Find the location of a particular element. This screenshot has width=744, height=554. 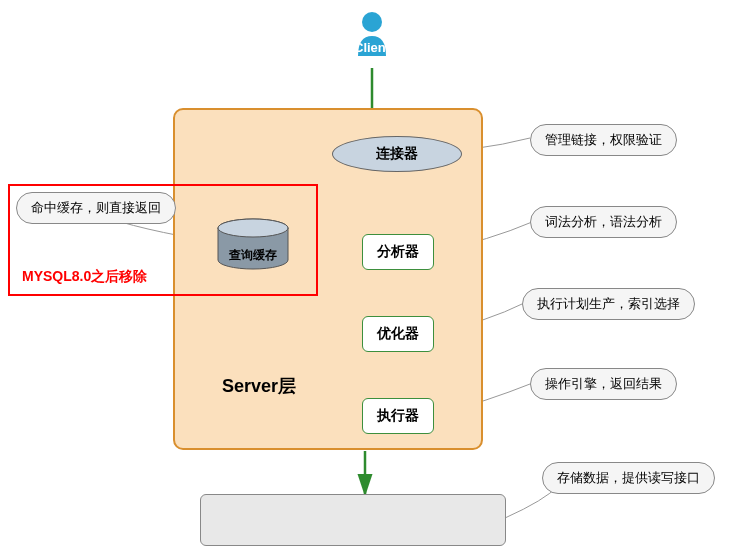

optimizer-desc: 执行计划生产，索引选择 is located at coordinates (608, 304).